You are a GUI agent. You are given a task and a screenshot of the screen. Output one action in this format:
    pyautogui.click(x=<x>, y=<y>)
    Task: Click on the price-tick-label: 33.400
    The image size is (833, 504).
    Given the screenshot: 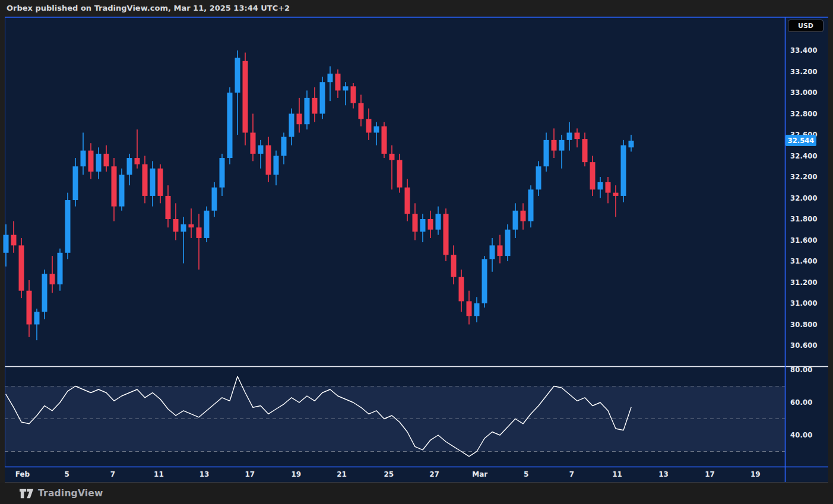 What is the action you would take?
    pyautogui.click(x=804, y=50)
    